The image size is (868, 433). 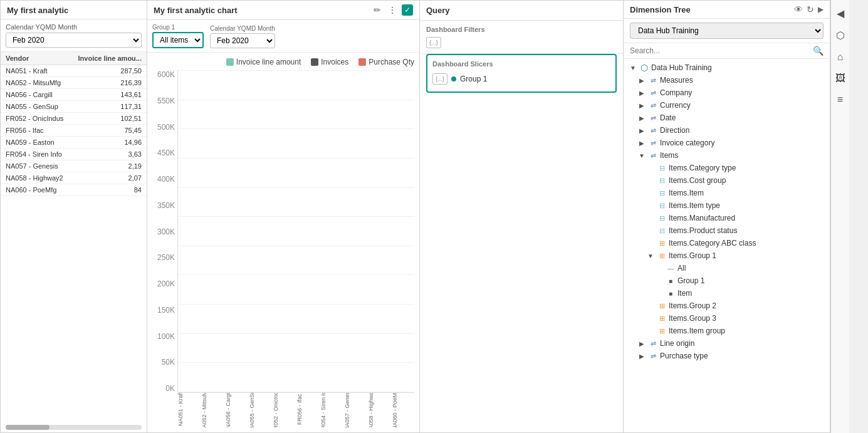 What do you see at coordinates (236, 410) in the screenshot?
I see `xaxis-label: NA056 - Cargill` at bounding box center [236, 410].